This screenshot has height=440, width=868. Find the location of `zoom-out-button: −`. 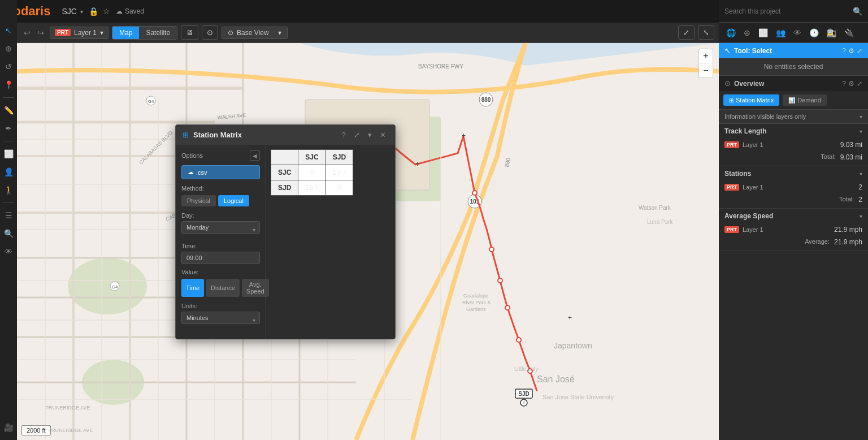

zoom-out-button: − is located at coordinates (706, 71).